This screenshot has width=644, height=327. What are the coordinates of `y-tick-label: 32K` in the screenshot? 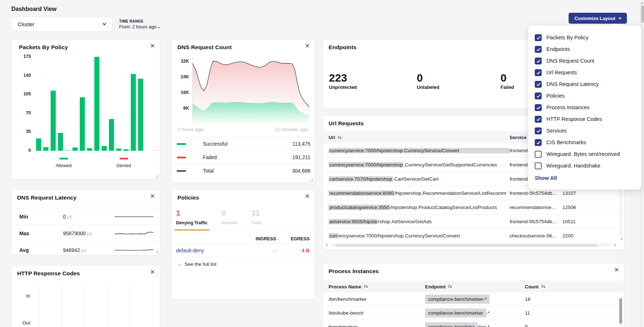 It's located at (182, 61).